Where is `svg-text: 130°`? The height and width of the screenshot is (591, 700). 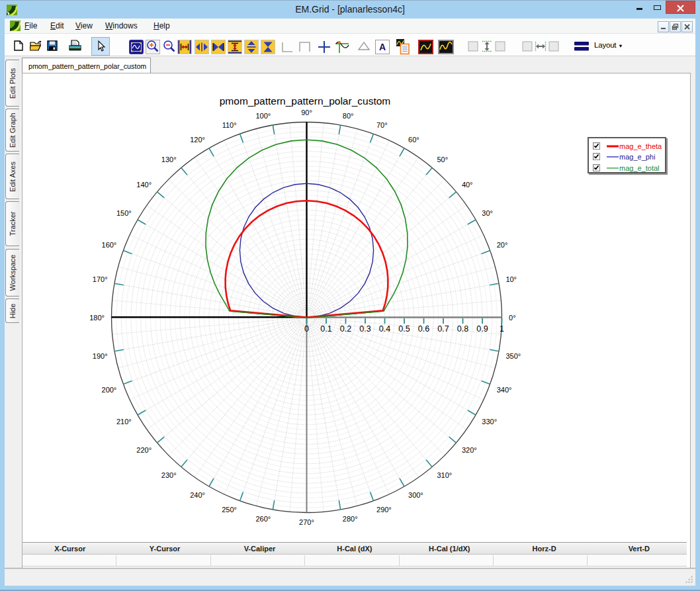
svg-text: 130° is located at coordinates (169, 159).